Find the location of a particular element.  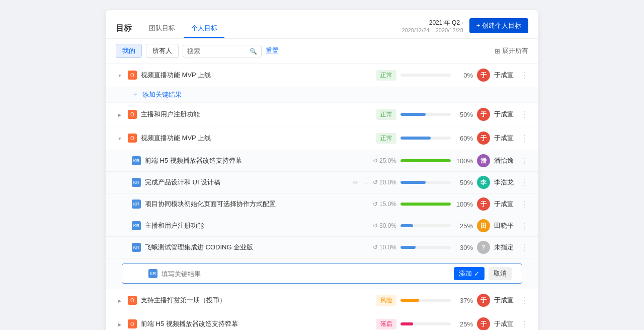

add-label: 添加 is located at coordinates (465, 274).